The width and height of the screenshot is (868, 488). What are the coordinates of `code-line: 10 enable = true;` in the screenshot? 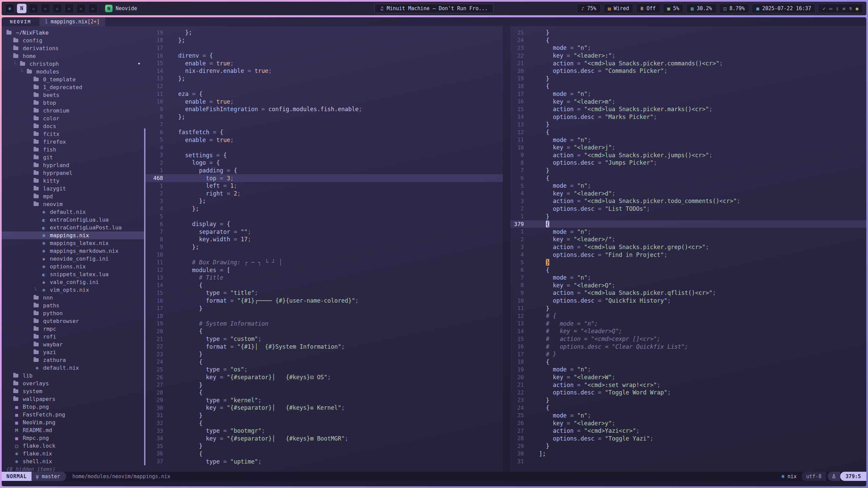 It's located at (323, 102).